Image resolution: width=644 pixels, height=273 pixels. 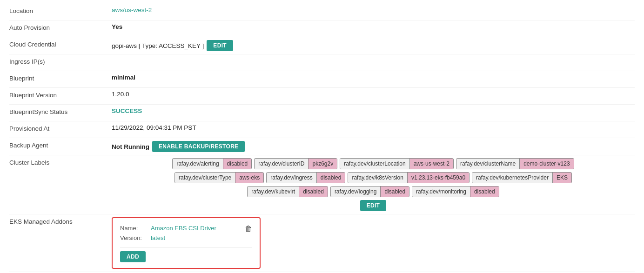 I want to click on auto-provision-row: Auto Provision Yes, so click(x=322, y=29).